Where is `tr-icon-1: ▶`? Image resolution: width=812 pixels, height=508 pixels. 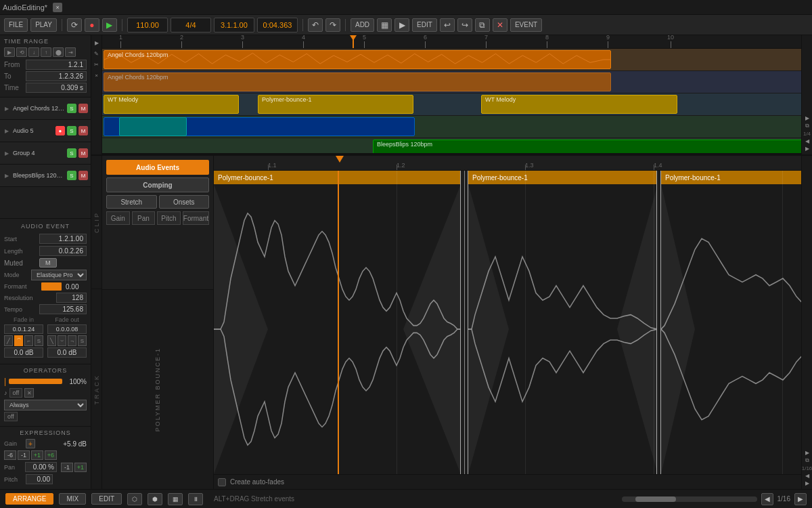
tr-icon-1: ▶ is located at coordinates (9, 52).